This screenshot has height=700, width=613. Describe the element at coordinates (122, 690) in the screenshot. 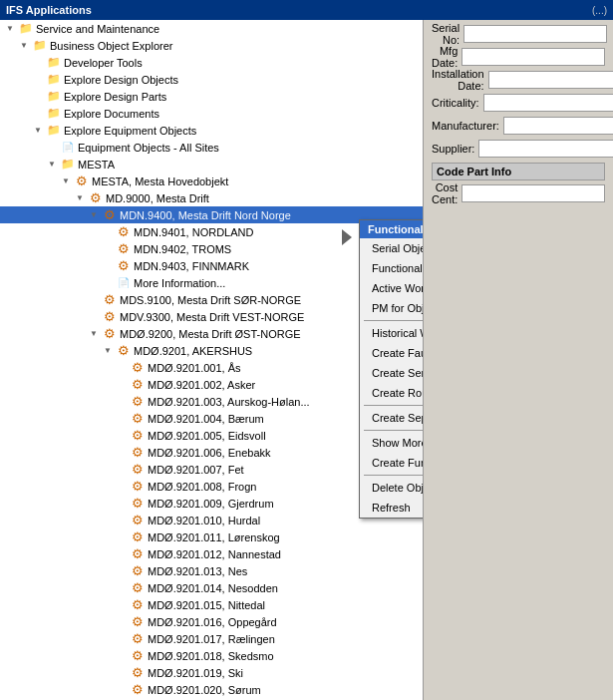

I see `expand-icon-md09201020` at that location.